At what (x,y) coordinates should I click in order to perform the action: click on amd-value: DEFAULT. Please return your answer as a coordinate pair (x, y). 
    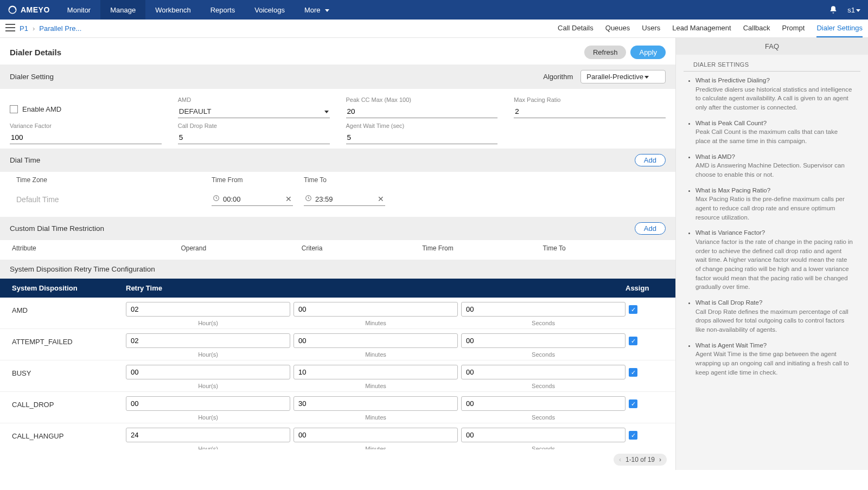
    Looking at the image, I should click on (195, 112).